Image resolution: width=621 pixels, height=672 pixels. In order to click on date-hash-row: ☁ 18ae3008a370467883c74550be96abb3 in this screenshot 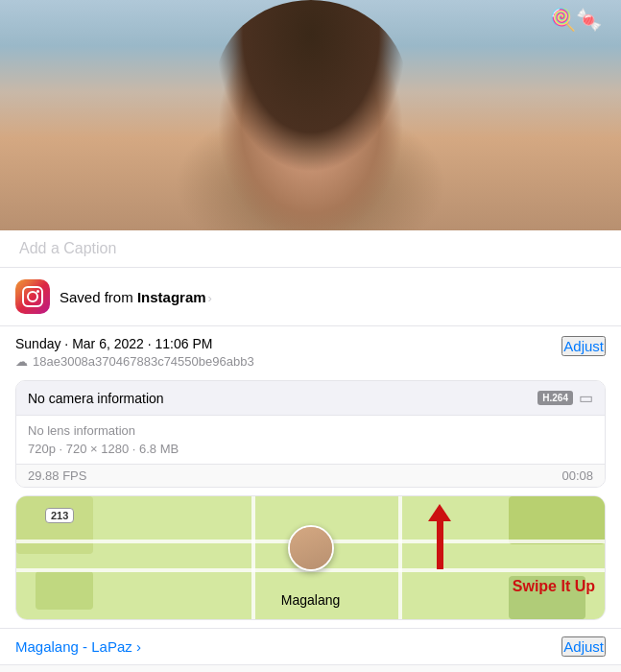, I will do `click(134, 361)`.